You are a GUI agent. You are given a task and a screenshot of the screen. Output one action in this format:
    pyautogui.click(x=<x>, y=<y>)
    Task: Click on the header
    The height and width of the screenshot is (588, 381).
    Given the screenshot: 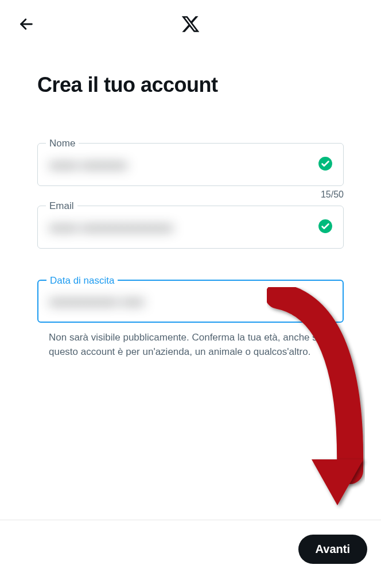 What is the action you would take?
    pyautogui.click(x=190, y=25)
    